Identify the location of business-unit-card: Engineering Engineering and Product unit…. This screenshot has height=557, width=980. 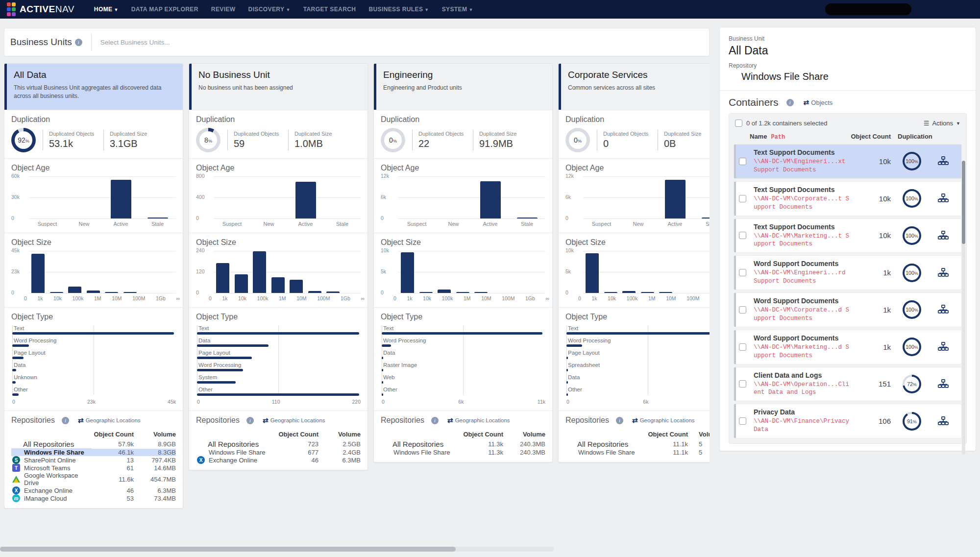
(463, 263).